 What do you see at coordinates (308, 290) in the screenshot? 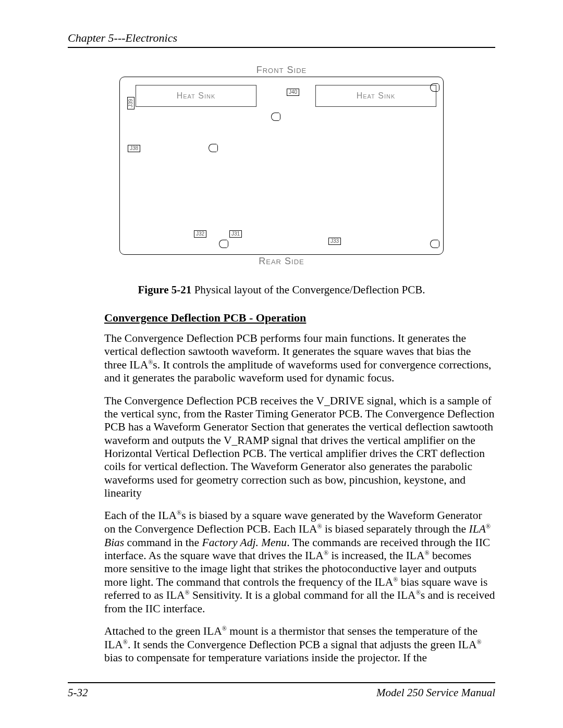
I see `caption-text: Physical layout of the Convergence/Defle…` at bounding box center [308, 290].